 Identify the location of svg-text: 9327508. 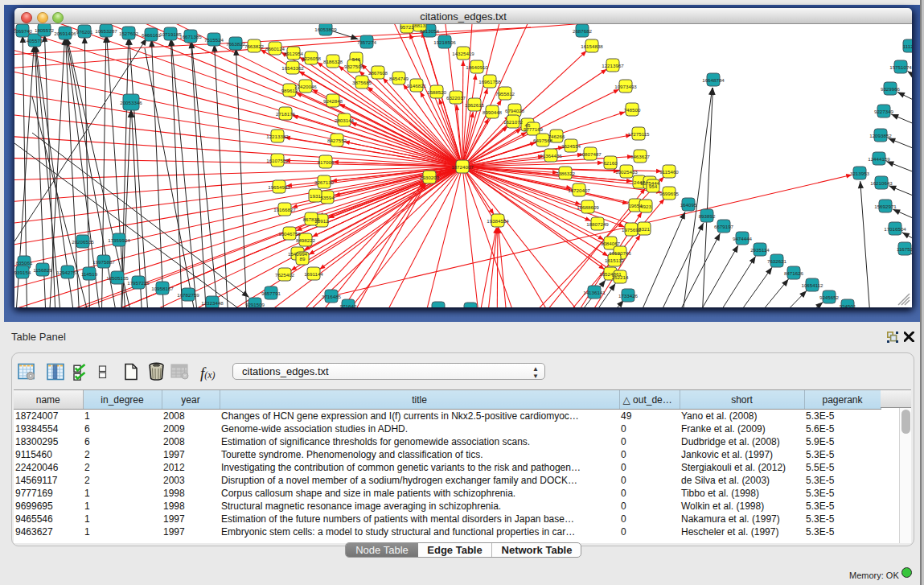
(354, 66).